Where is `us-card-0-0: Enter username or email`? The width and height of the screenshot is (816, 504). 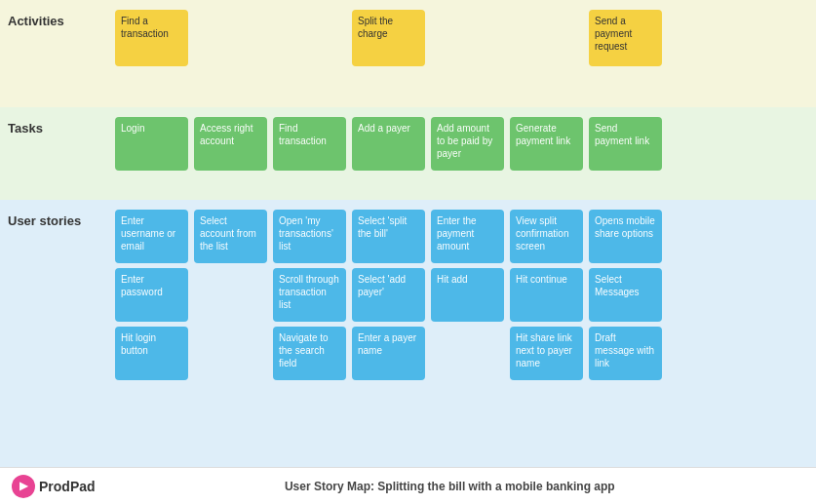 us-card-0-0: Enter username or email is located at coordinates (152, 236).